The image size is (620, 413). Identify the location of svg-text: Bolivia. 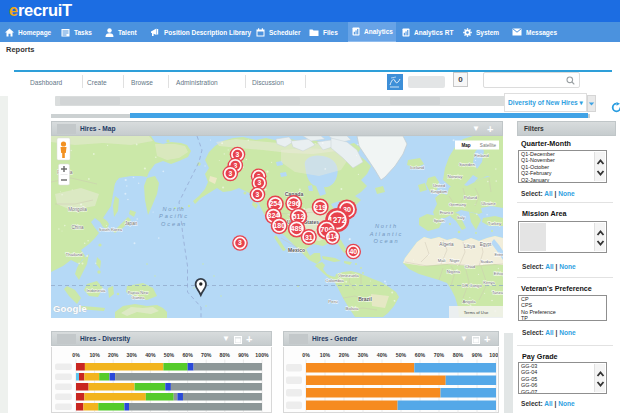
(352, 308).